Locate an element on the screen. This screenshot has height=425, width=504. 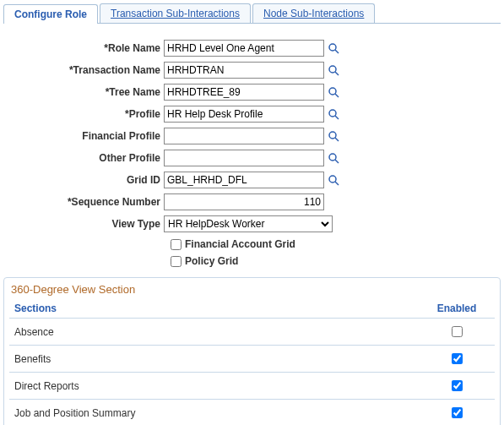
sections-column-header: Sections is located at coordinates (214, 309).